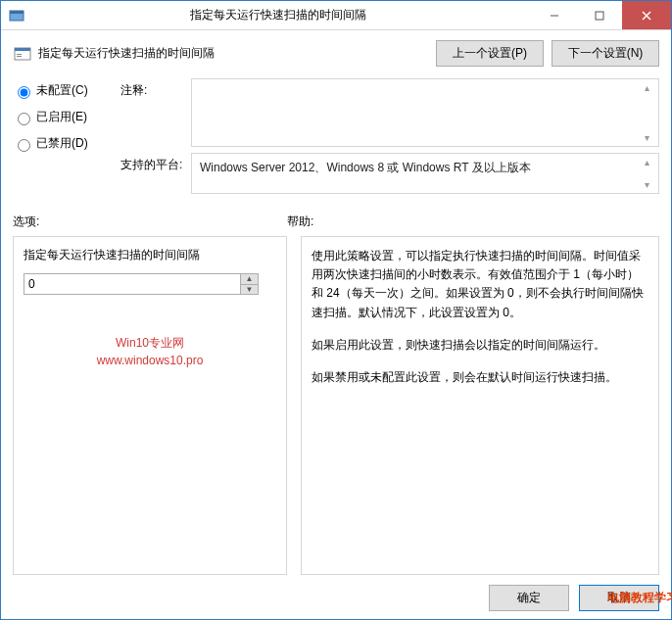 The height and width of the screenshot is (620, 672). Describe the element at coordinates (249, 290) in the screenshot. I see `spin-down-button: ▼` at that location.